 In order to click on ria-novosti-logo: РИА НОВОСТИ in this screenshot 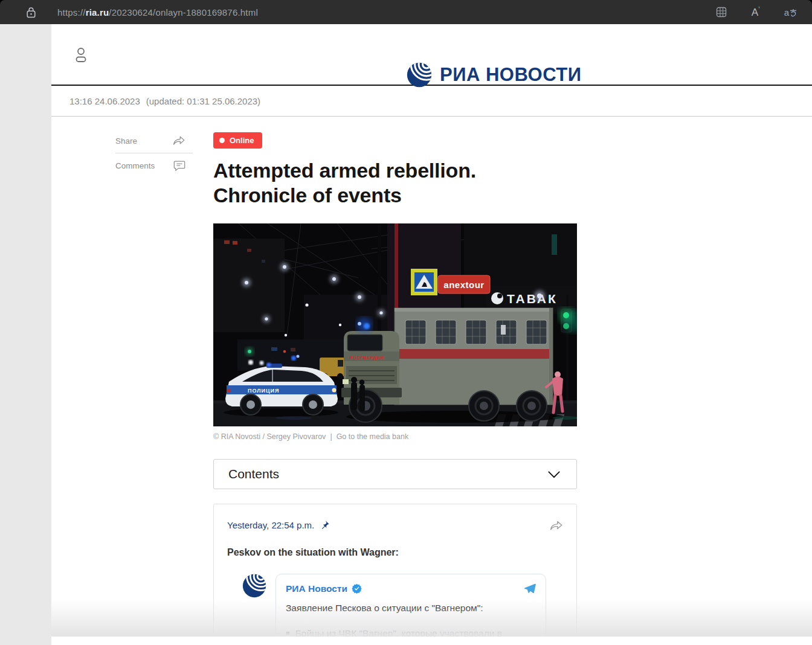, I will do `click(494, 75)`.